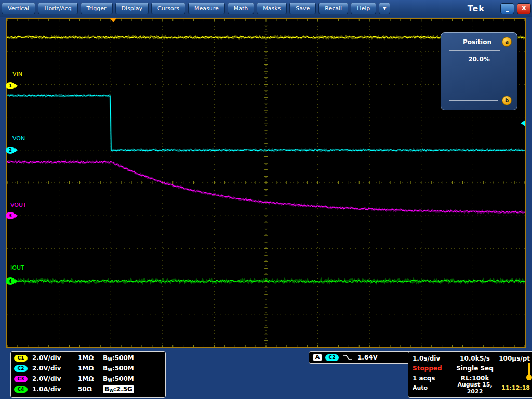 The height and width of the screenshot is (399, 532). Describe the element at coordinates (88, 374) in the screenshot. I see `channel-readout-rows: C12.0V/div1MΩBW:500MC22.0V/div1MΩBW:500M…` at that location.